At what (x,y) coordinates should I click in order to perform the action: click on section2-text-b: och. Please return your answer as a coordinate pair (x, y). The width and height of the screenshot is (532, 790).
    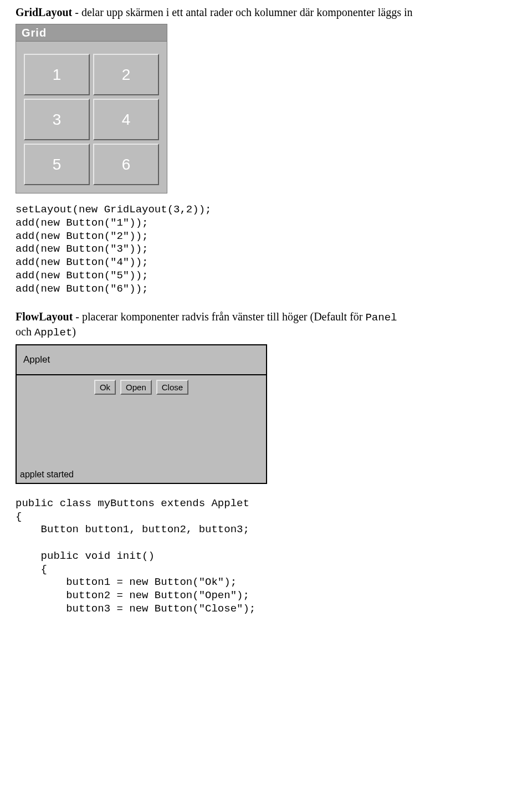
    Looking at the image, I should click on (25, 332).